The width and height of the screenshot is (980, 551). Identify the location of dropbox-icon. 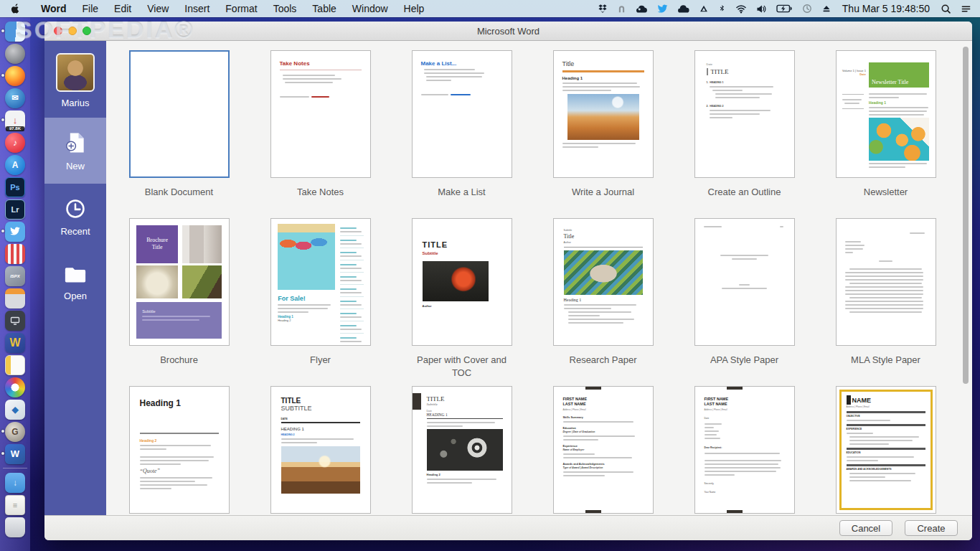
(603, 9).